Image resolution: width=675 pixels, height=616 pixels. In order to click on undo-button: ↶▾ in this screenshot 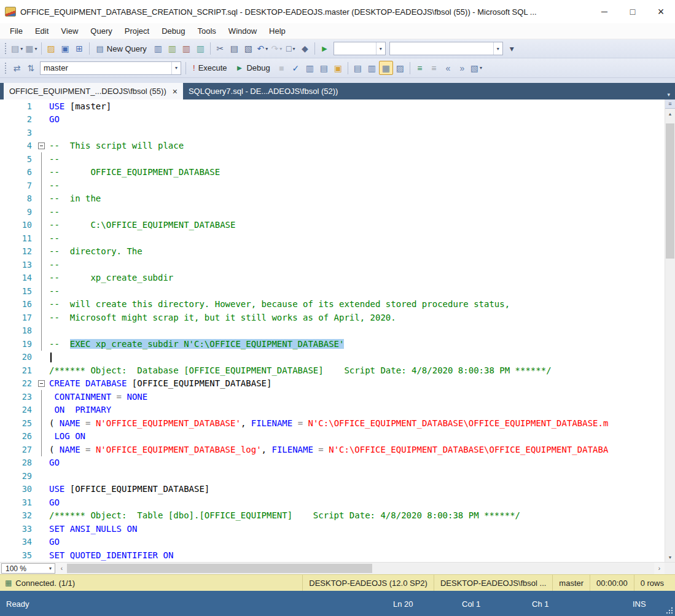, I will do `click(263, 49)`.